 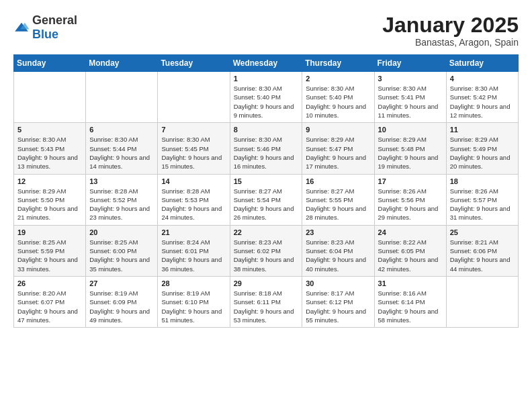 What do you see at coordinates (193, 302) in the screenshot?
I see `cell-w4-d2: 28Sunrise: 8:19 AM Sunset: 6:10 PM Dayli…` at bounding box center [193, 302].